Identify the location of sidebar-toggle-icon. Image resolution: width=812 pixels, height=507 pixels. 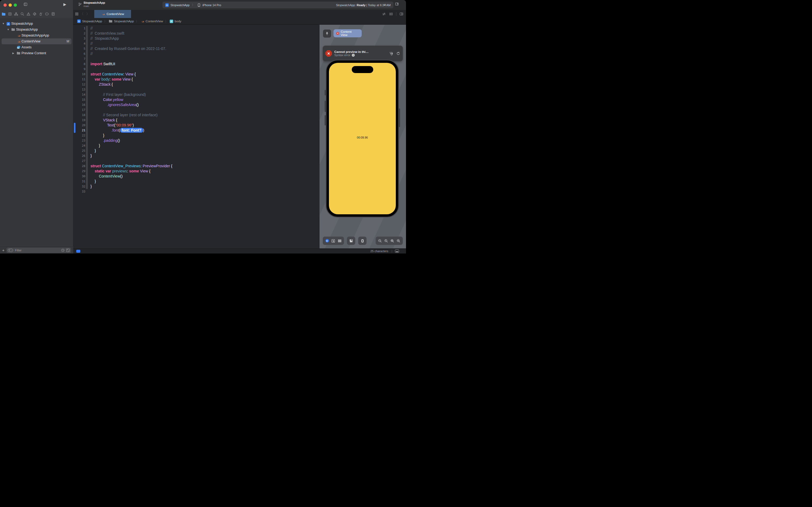
(25, 4).